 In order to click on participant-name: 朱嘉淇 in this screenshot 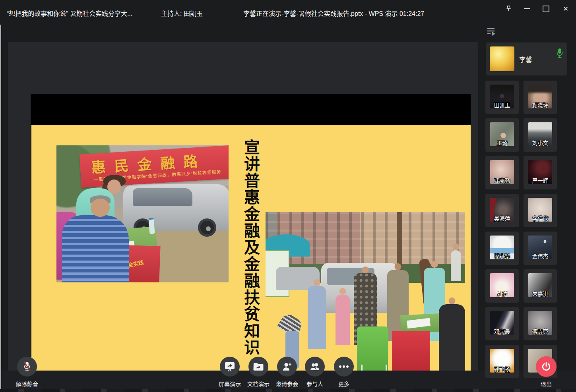, I will do `click(540, 294)`.